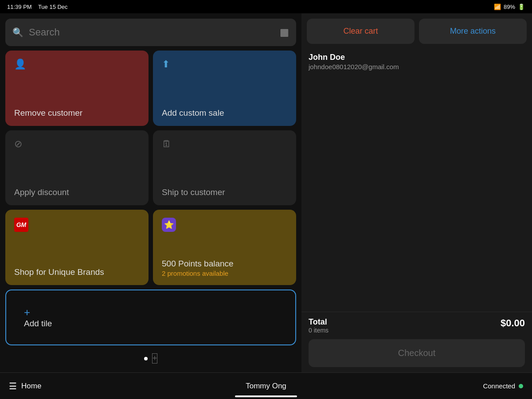 Image resolution: width=532 pixels, height=399 pixels. What do you see at coordinates (266, 386) in the screenshot?
I see `user-name: Tommy Ong` at bounding box center [266, 386].